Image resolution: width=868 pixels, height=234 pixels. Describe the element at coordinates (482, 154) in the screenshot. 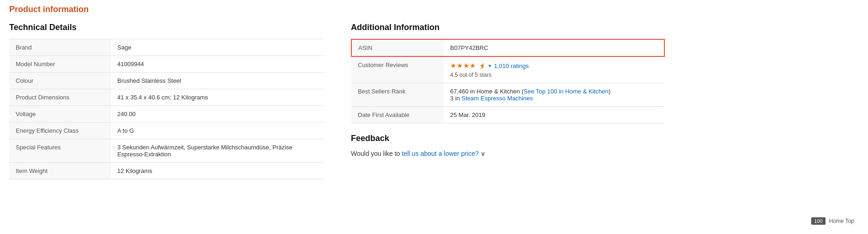

I see `feedback-chevron: ∨` at that location.